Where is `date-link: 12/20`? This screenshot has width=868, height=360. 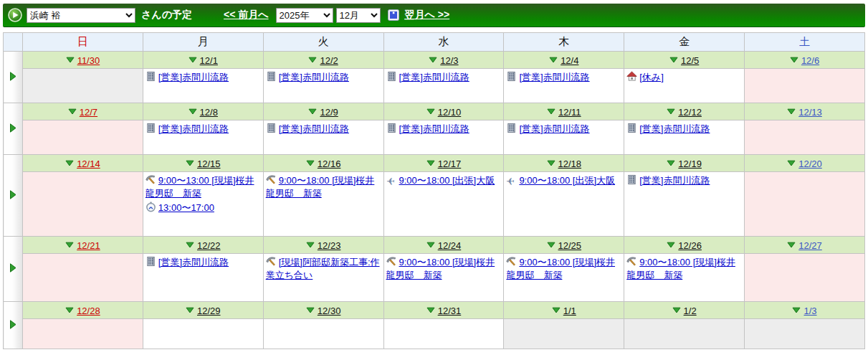 date-link: 12/20 is located at coordinates (810, 164).